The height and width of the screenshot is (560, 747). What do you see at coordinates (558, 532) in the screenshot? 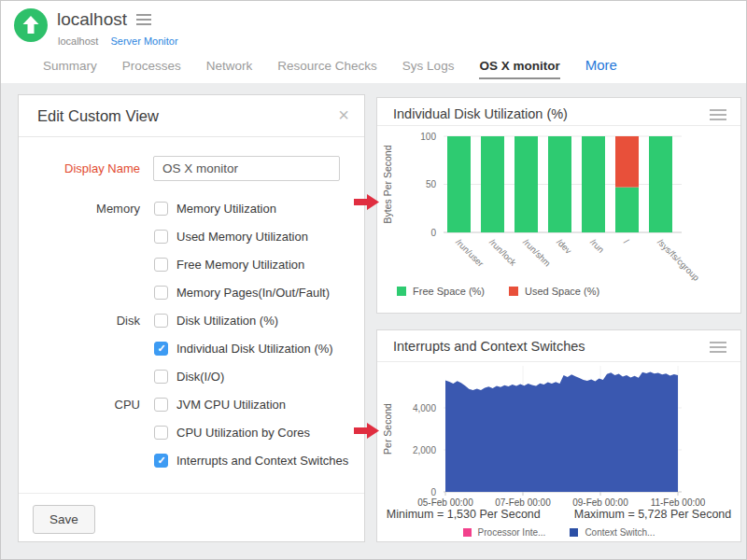
I see `chart-legend: Processor Inte...Context Switch...` at bounding box center [558, 532].